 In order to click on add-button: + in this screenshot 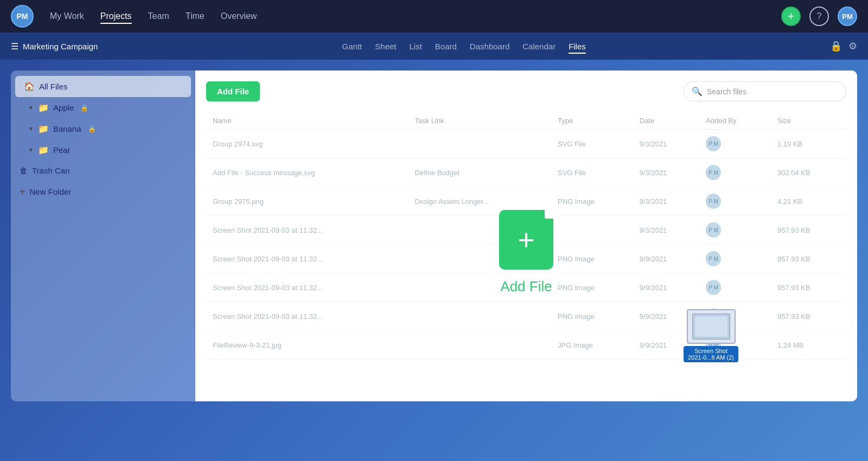, I will do `click(791, 16)`.